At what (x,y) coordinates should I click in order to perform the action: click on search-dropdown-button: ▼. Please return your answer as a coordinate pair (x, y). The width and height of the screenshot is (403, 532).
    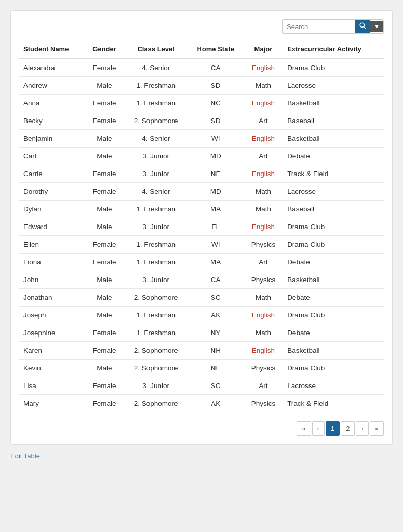
    Looking at the image, I should click on (377, 26).